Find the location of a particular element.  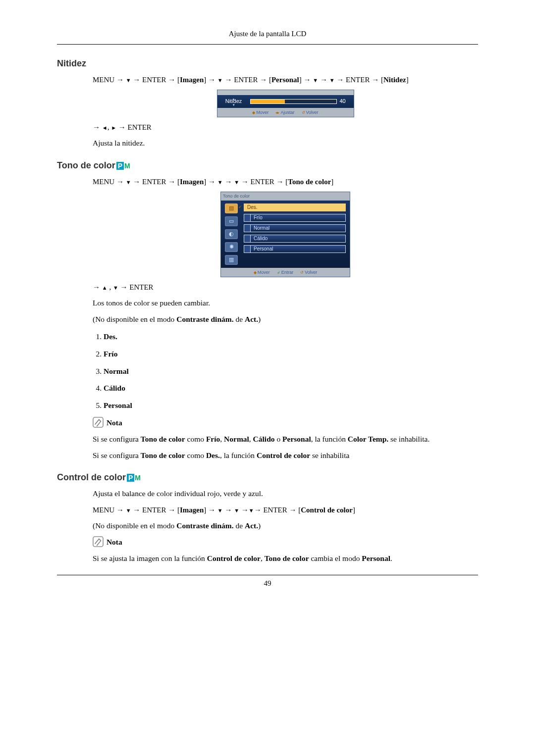

osd-nav-bar: ◆Mover ↲Entrar ↺Volver is located at coordinates (285, 272).